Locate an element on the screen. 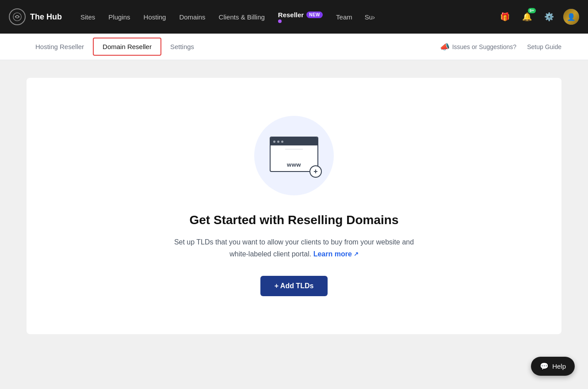 This screenshot has height=389, width=588. help-button: 💬 Help is located at coordinates (553, 366).